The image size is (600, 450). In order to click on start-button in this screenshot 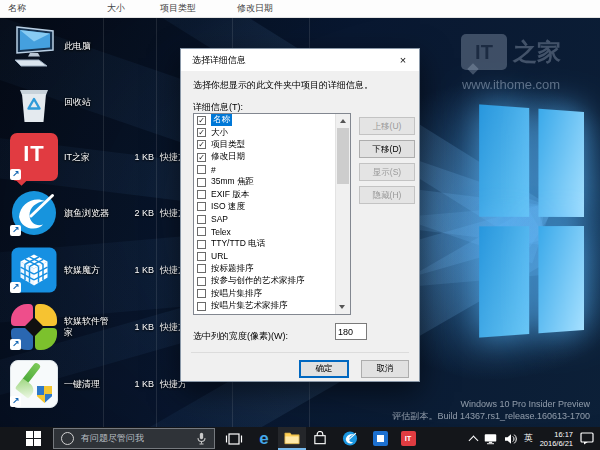, I will do `click(26, 438)`.